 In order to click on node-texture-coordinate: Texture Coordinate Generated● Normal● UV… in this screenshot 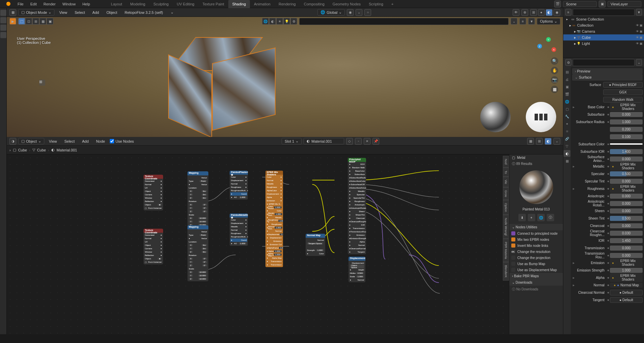, I will do `click(153, 193)`.